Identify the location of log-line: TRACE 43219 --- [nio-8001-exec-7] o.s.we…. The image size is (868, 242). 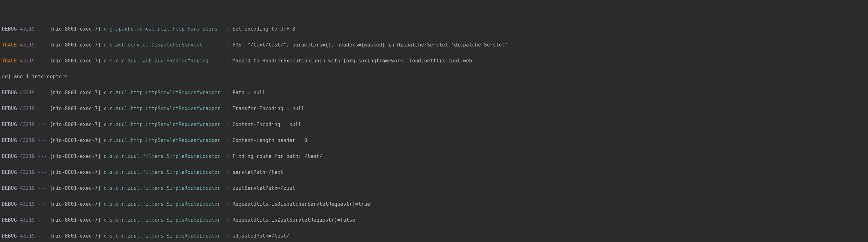
(434, 45).